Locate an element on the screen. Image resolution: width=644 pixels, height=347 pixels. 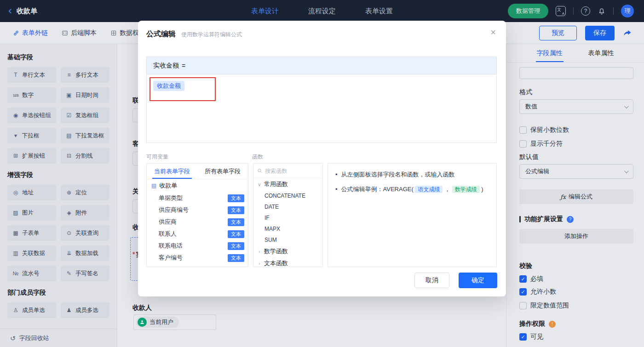
variable-field-row: 单据类型文本 is located at coordinates (197, 198).